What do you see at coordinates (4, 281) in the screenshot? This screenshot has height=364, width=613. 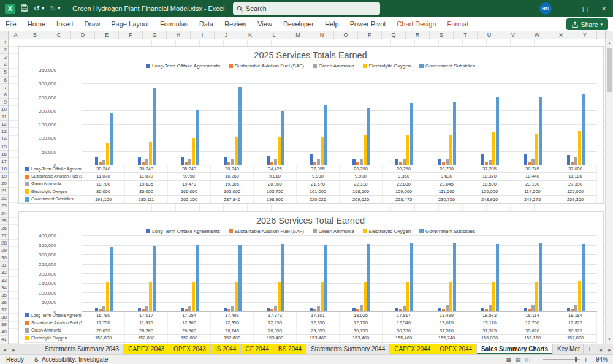 I see `row-header-33: 33` at bounding box center [4, 281].